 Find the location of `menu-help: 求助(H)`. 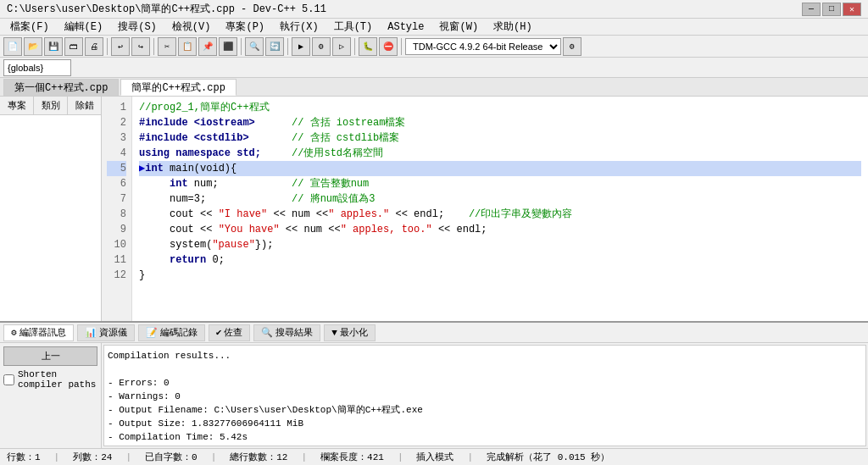

menu-help: 求助(H) is located at coordinates (513, 27).